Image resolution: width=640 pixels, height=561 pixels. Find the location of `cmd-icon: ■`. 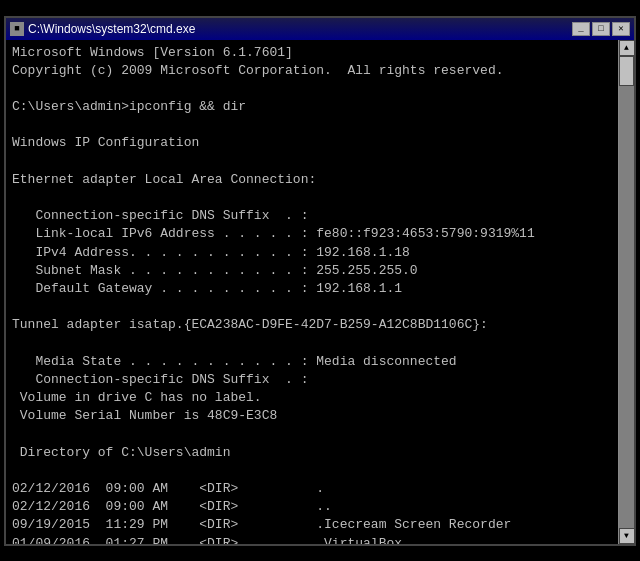

cmd-icon: ■ is located at coordinates (17, 29).